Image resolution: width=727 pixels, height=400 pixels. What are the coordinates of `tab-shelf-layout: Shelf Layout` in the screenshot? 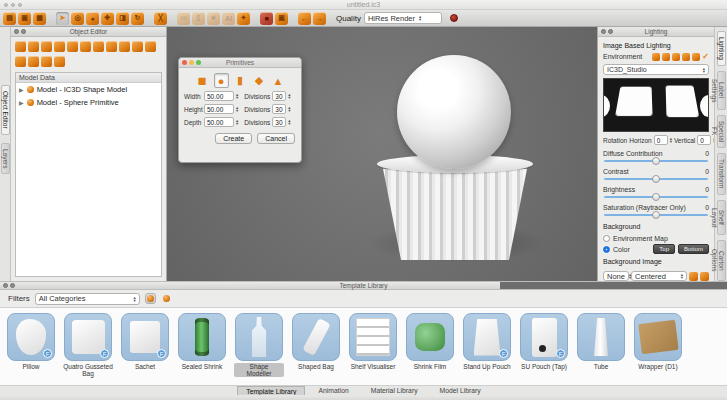 It's located at (722, 218).